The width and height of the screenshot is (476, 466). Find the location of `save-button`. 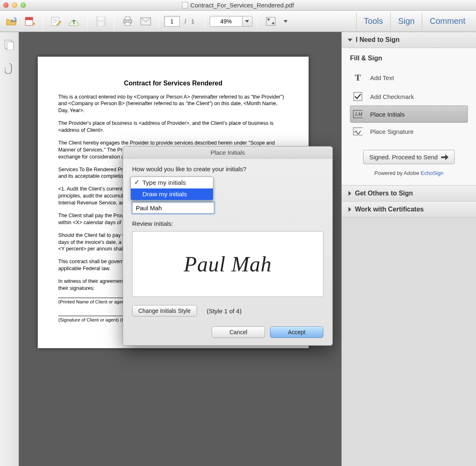

save-button is located at coordinates (101, 21).